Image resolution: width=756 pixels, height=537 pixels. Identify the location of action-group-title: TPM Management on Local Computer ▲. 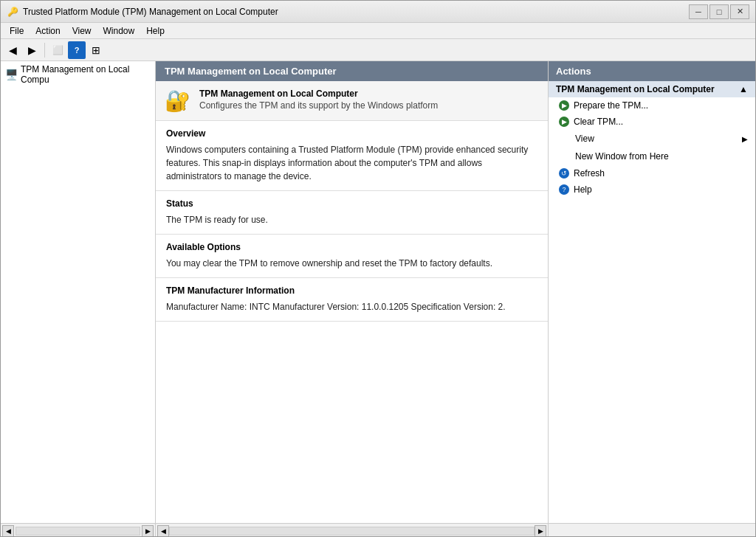
(652, 89).